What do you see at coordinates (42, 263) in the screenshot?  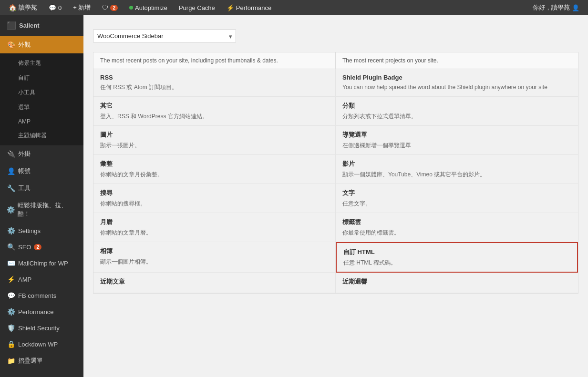 I see `sidebar-item-mailchimp: ✉️ MailChimp for WP` at bounding box center [42, 263].